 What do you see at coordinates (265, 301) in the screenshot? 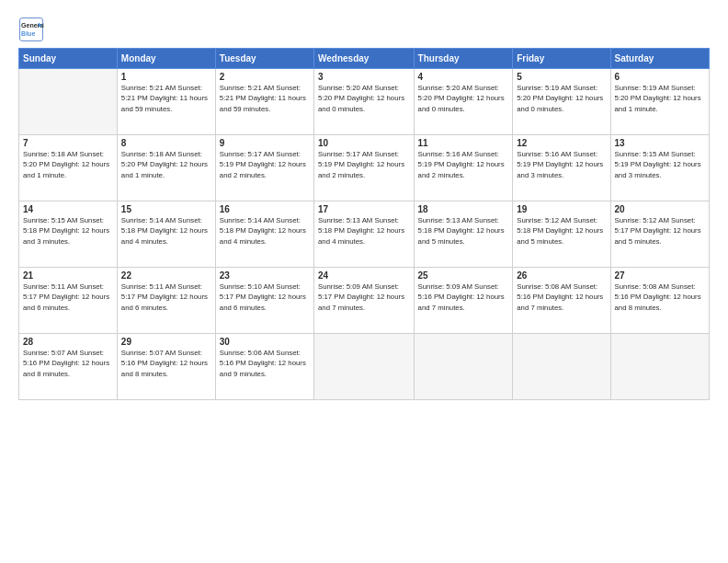
I see `calendar-cell: 23Sunrise: 5:10 AM Sunset: 5:17 PM Dayli…` at bounding box center [265, 301].